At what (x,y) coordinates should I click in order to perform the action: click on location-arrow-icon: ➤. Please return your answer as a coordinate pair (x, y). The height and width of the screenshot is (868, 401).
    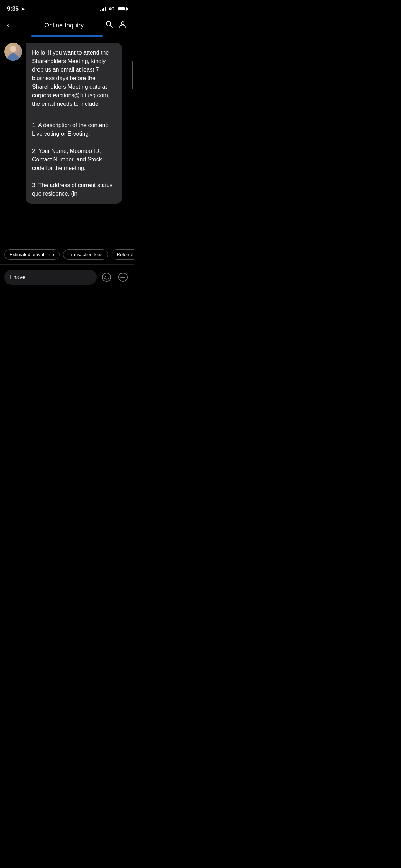
    Looking at the image, I should click on (23, 9).